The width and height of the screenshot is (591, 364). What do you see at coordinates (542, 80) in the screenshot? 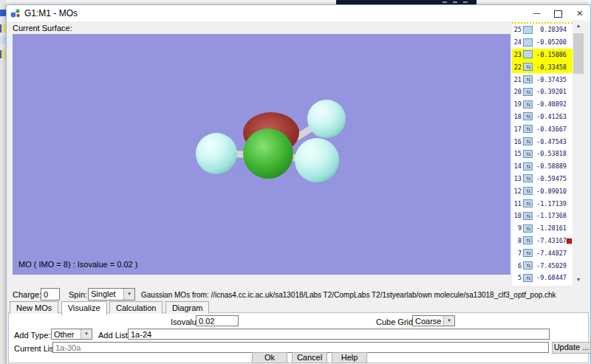
I see `mo-row: 21↑↓-0.37435` at bounding box center [542, 80].